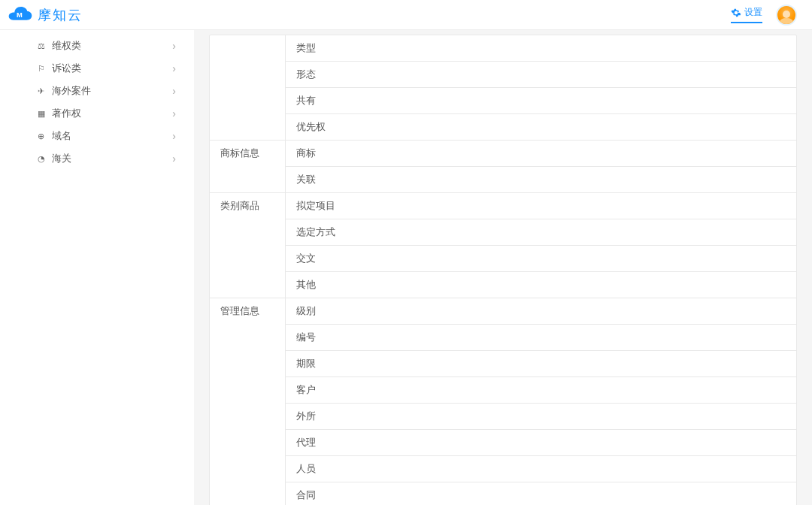  I want to click on sidebar-item-label: 著作权, so click(66, 113).